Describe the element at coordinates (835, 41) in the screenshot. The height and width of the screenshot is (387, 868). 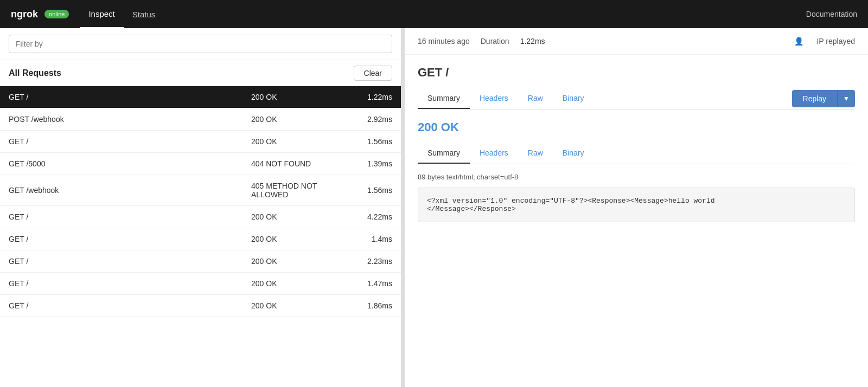
I see `meta-ip-label: IP replayed` at that location.